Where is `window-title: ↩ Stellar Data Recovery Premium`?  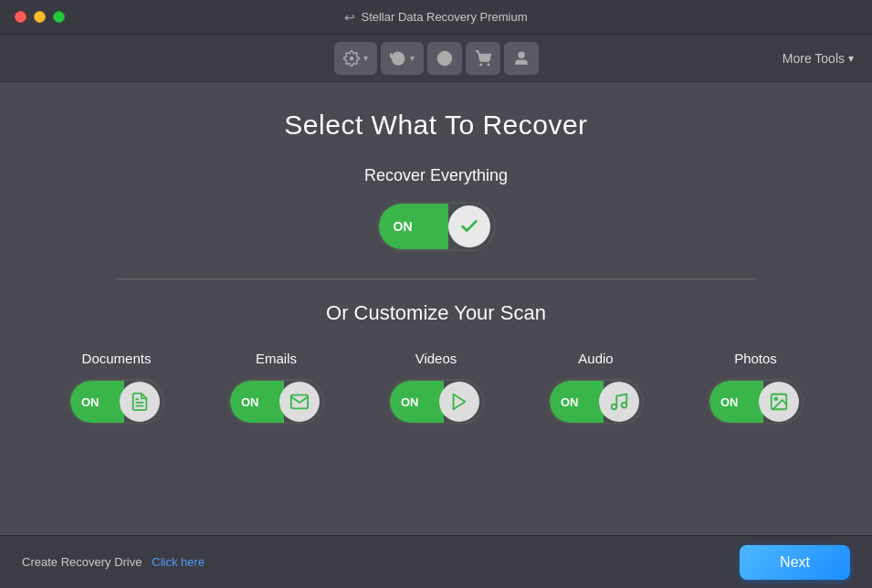 window-title: ↩ Stellar Data Recovery Premium is located at coordinates (436, 17).